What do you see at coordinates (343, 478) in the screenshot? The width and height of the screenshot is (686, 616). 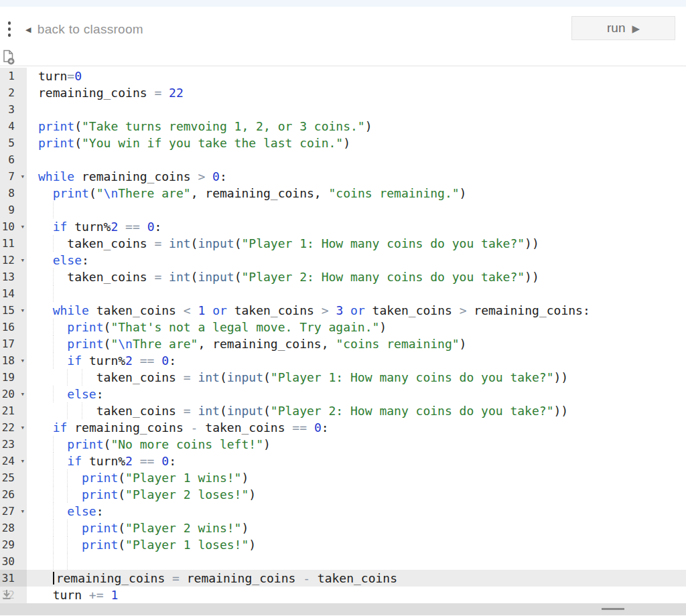 I see `code-line: 25 print("Player 1 wins!")` at bounding box center [343, 478].